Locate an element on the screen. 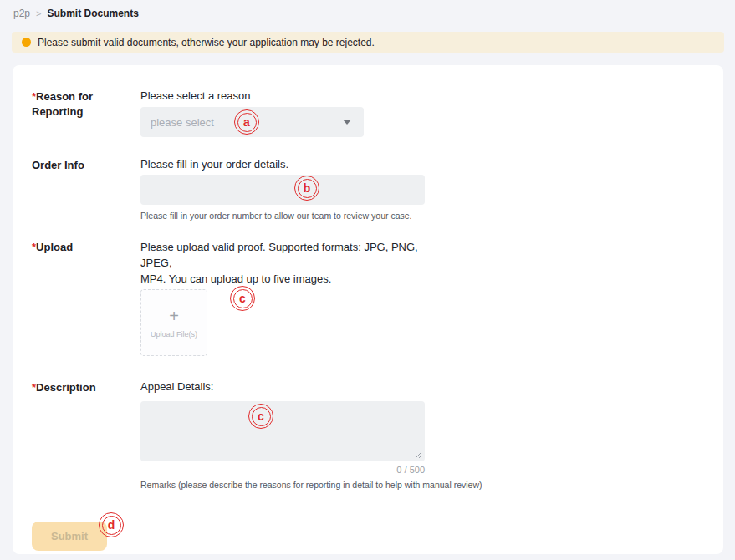  breadcrumb-item-p2p: p2p is located at coordinates (22, 13).